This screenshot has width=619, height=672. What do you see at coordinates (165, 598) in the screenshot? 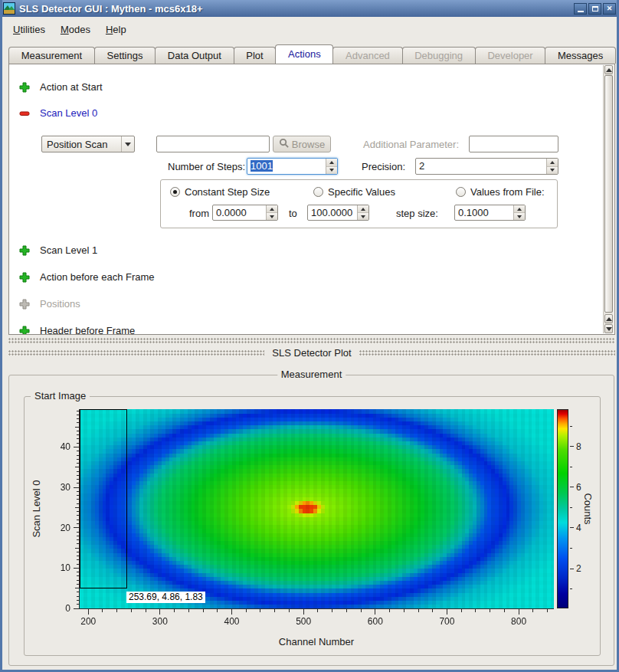
I see `cursor-readout: 253.69, 4.86, 1.83` at bounding box center [165, 598].